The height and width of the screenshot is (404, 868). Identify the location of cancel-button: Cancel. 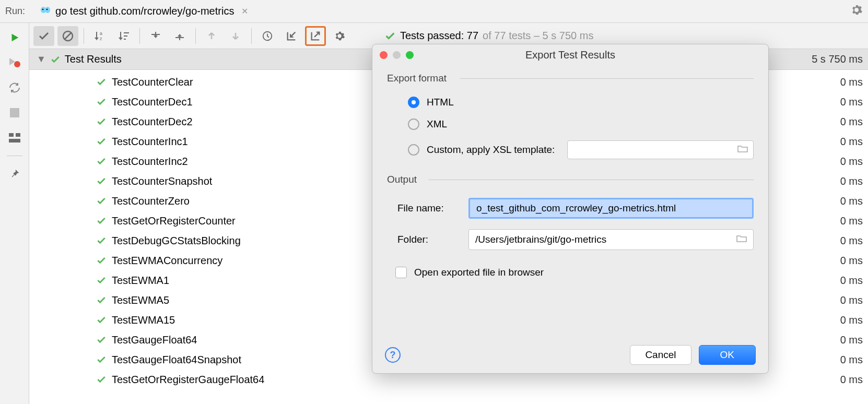
(660, 355).